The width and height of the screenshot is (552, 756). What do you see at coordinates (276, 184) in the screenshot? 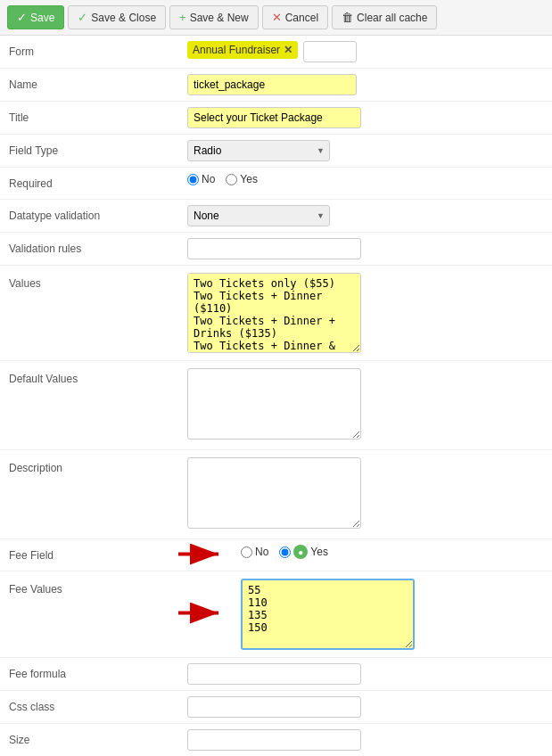
I see `required-row: Required No Yes` at bounding box center [276, 184].